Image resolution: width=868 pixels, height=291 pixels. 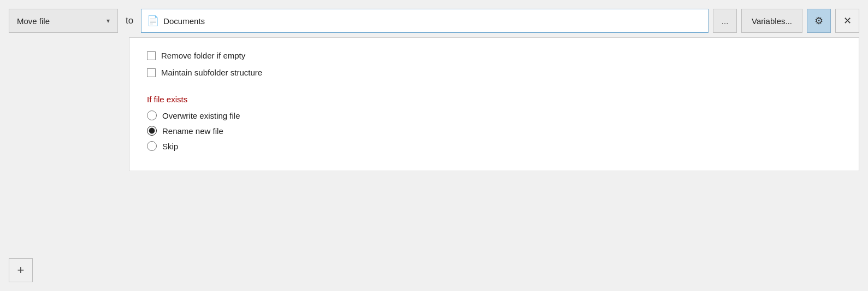 I want to click on to-label: to, so click(x=129, y=21).